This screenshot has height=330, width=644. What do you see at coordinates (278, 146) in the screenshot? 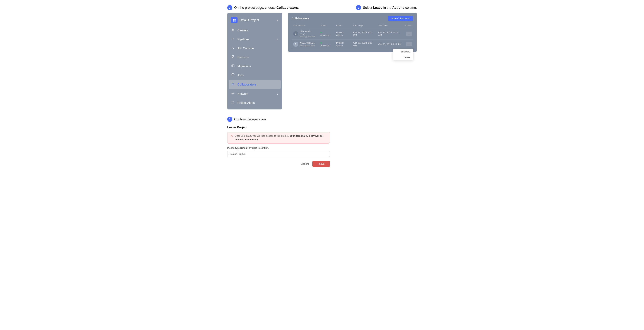
I see `leave-project-box: Leave Project ⚠ Once you leave, you will…` at bounding box center [278, 146].